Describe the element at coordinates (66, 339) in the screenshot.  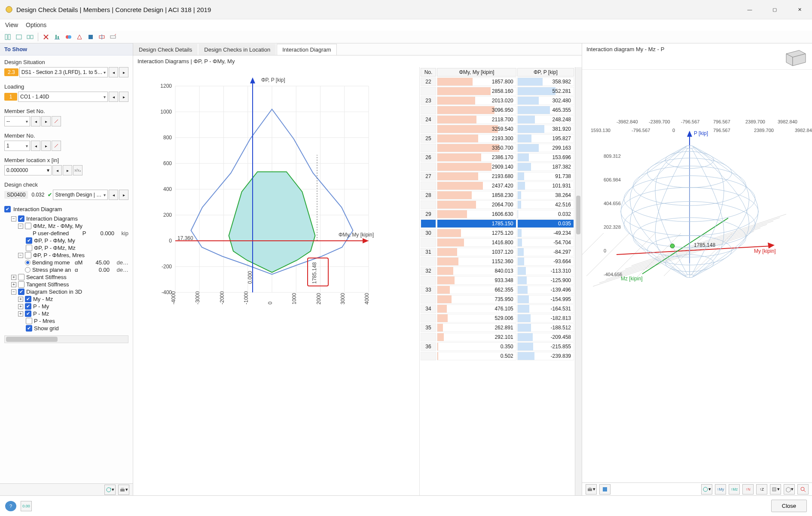
I see `left-hscroll` at that location.